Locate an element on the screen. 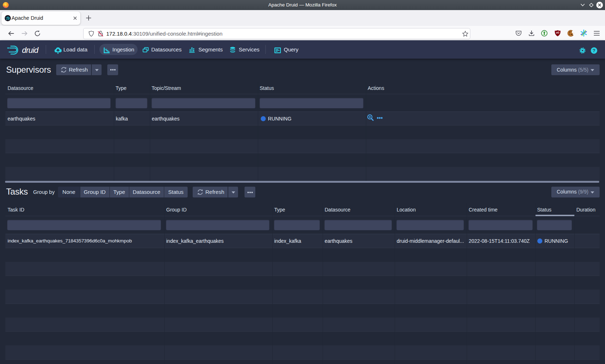  svg-text: uO is located at coordinates (557, 32).